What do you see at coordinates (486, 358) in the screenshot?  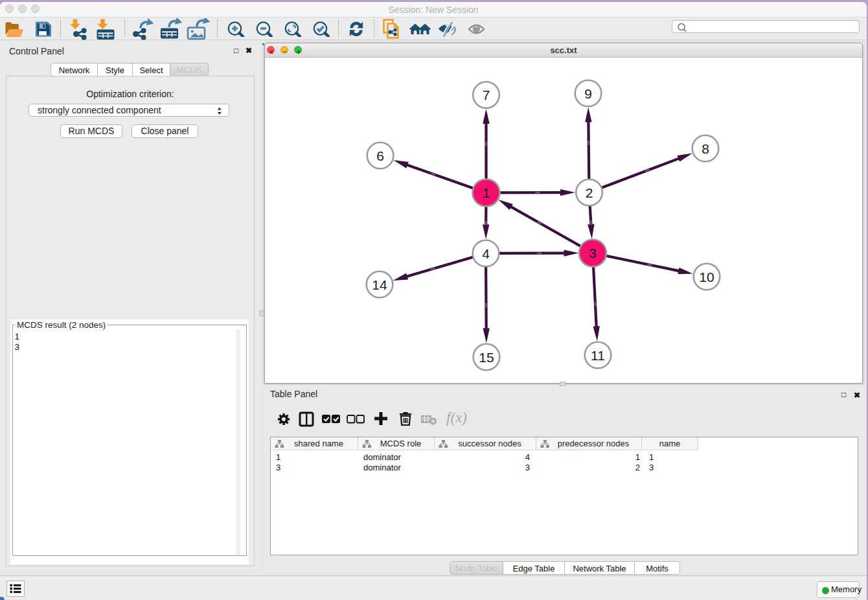 I see `svg-text: 15` at bounding box center [486, 358].